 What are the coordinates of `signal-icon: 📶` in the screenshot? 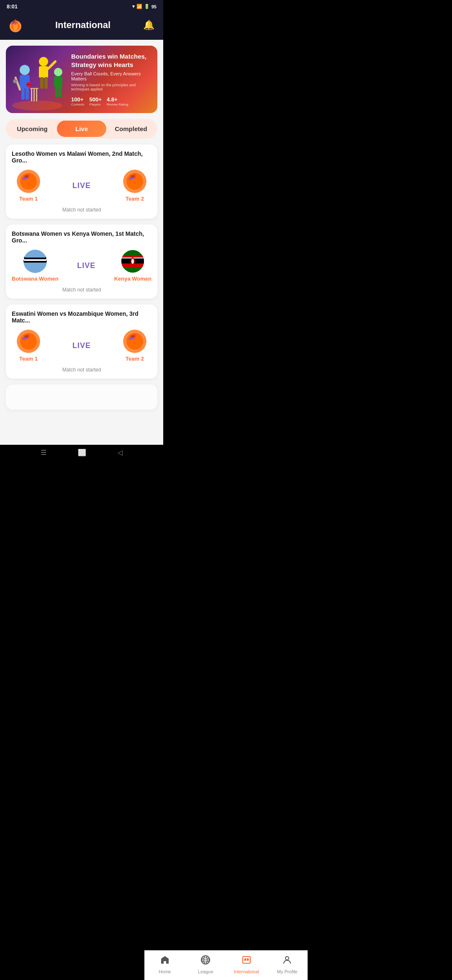 It's located at (139, 7).